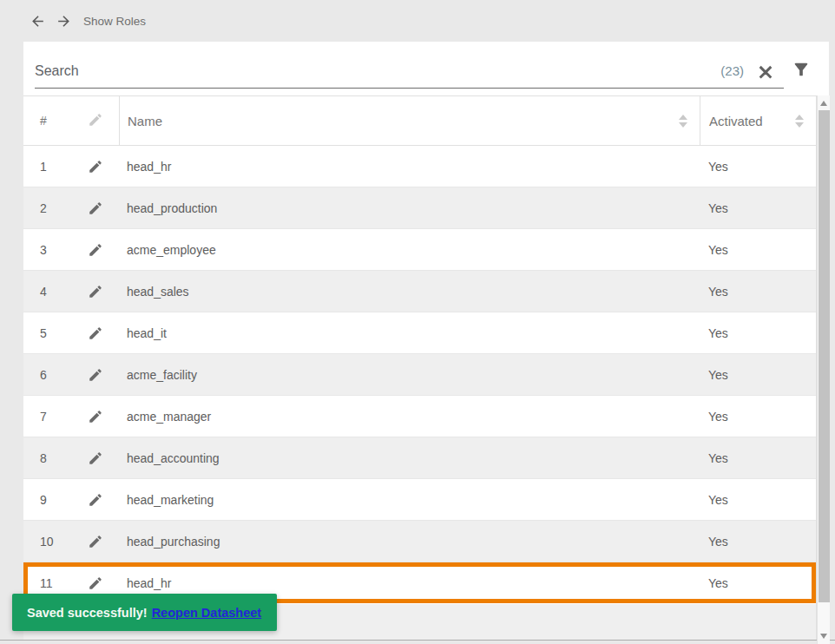 The height and width of the screenshot is (644, 835). I want to click on row-index: 10, so click(47, 542).